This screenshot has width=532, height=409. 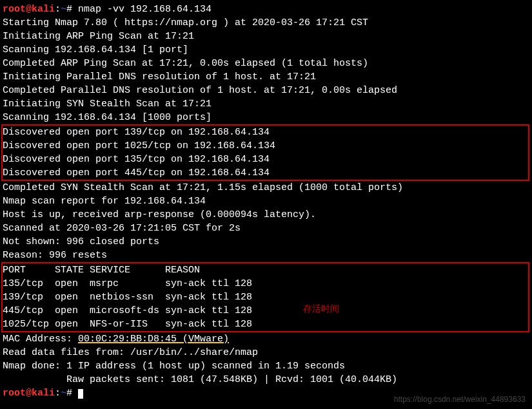 I want to click on output-line: Starting Nmap 7.80 ( https://nmap.org ) …, so click(x=266, y=23).